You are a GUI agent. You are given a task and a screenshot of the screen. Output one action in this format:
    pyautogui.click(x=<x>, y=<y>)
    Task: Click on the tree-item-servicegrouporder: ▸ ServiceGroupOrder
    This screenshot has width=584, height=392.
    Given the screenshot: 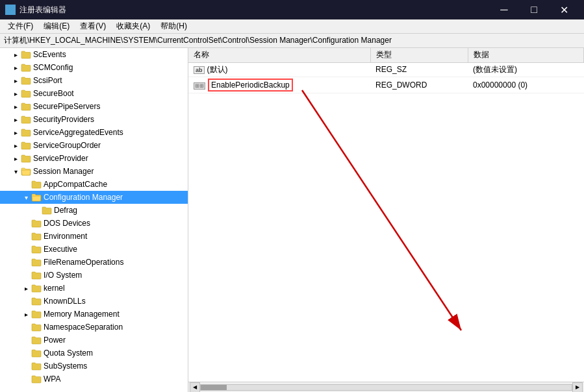 What is the action you would take?
    pyautogui.click(x=94, y=145)
    